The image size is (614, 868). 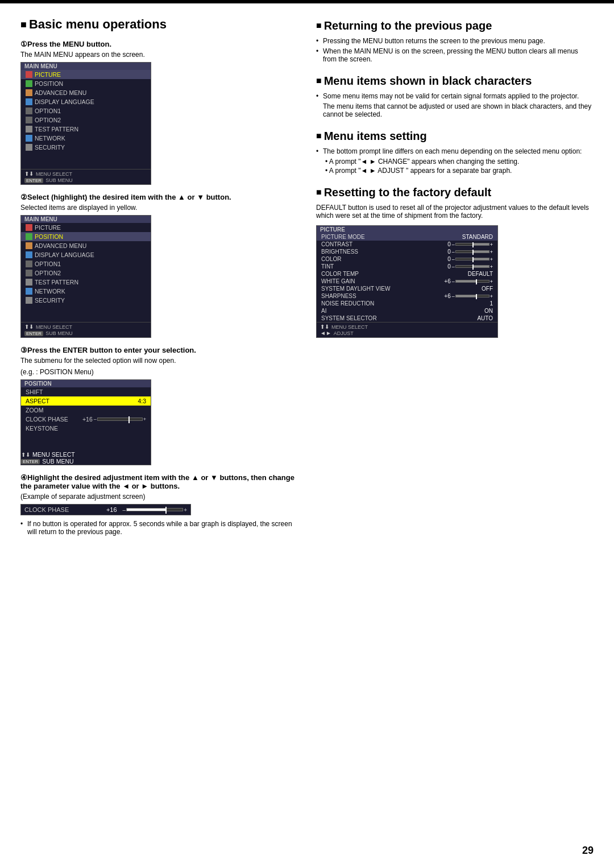 What do you see at coordinates (50, 300) in the screenshot?
I see `menu-item-label: SECURITY` at bounding box center [50, 300].